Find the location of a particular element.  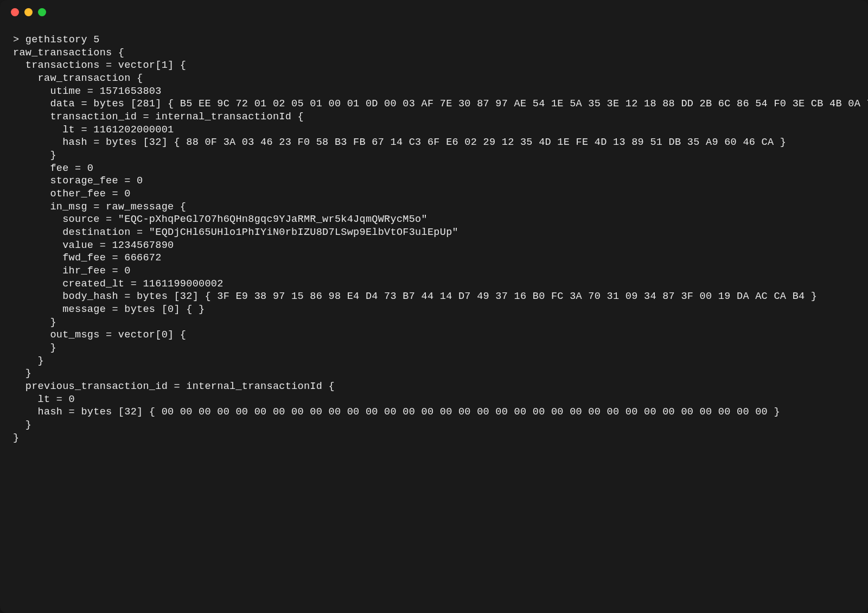

output-line: utime = 1571653803 is located at coordinates (87, 91).